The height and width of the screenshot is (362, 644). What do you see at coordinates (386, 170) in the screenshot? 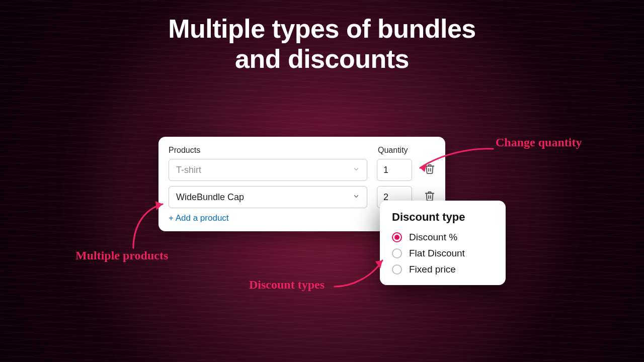
I see `quantity-value: 1` at bounding box center [386, 170].